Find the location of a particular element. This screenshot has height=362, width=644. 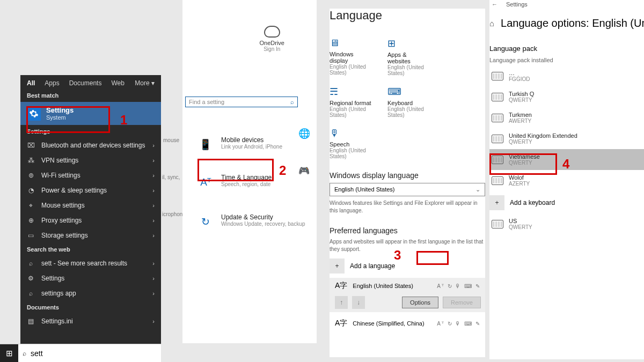

gear-icon is located at coordinates (34, 114).